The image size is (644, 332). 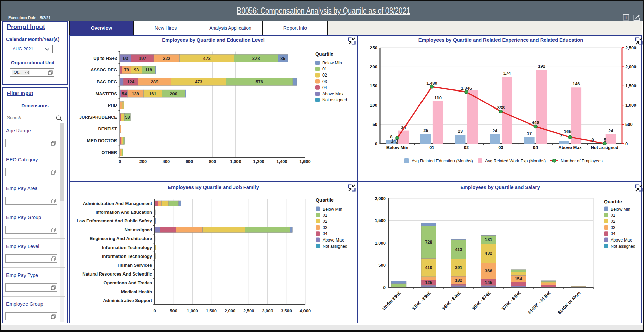 I want to click on svg-text: Number of Employees, so click(x=582, y=161).